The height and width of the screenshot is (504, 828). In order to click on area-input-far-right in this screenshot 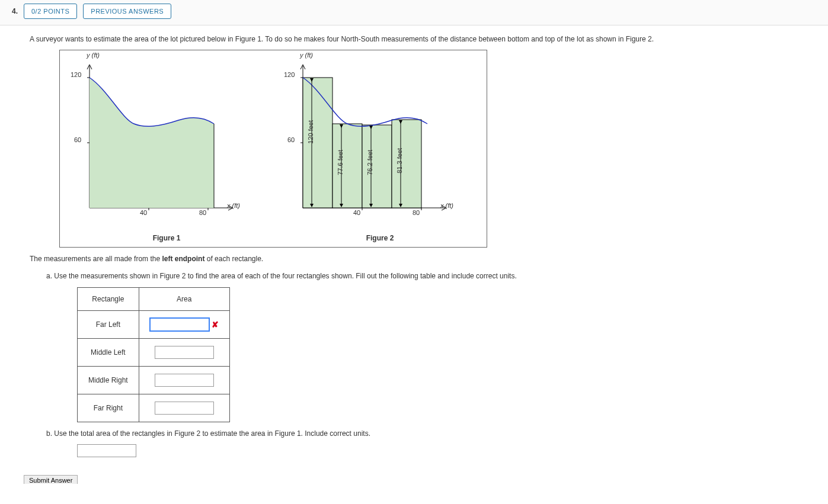, I will do `click(184, 408)`.